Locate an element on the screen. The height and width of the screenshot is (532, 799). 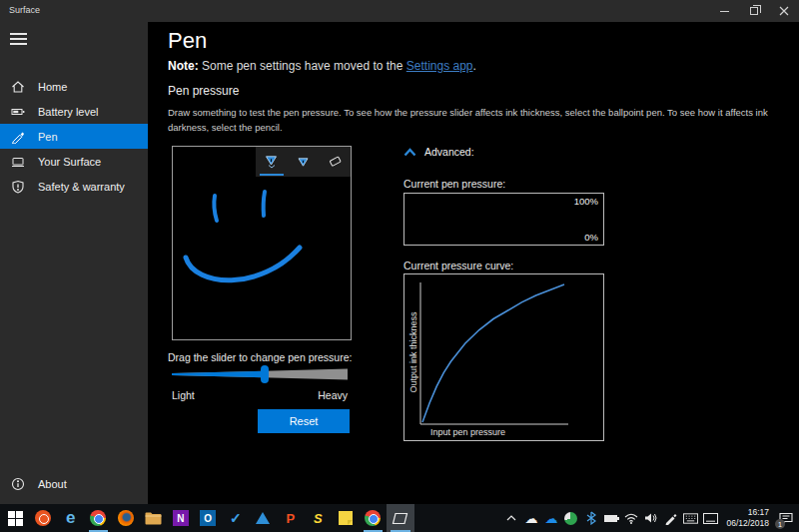
tray-chevron-up-button is located at coordinates (511, 518).